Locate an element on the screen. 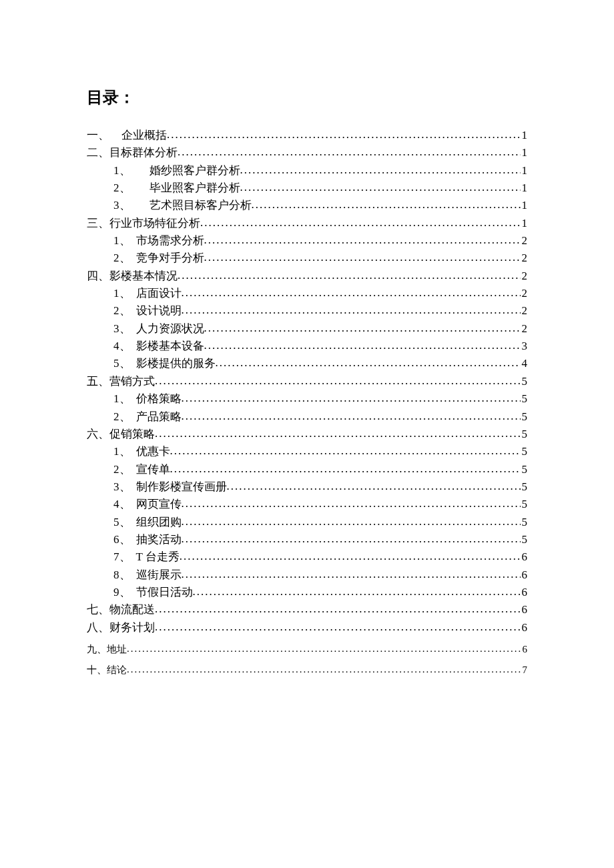 This screenshot has height=868, width=614. toc-entry-text: 毕业照客户群分析 is located at coordinates (195, 188).